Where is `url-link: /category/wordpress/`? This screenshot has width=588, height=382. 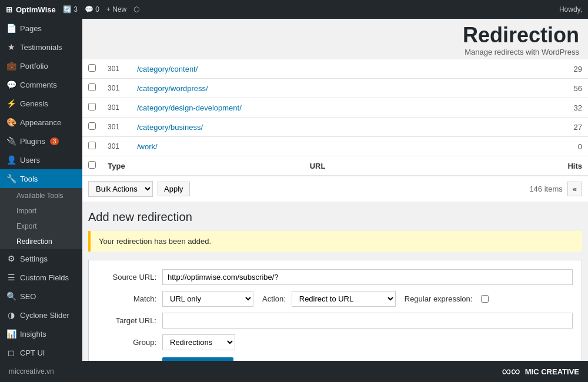
url-link: /category/wordpress/ is located at coordinates (173, 88).